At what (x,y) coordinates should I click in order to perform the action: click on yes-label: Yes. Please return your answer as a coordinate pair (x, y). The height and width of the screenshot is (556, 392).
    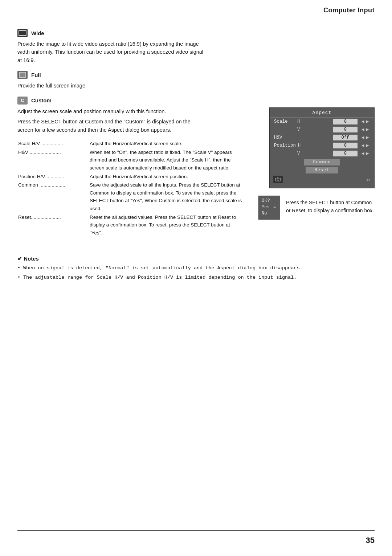
    Looking at the image, I should click on (267, 207).